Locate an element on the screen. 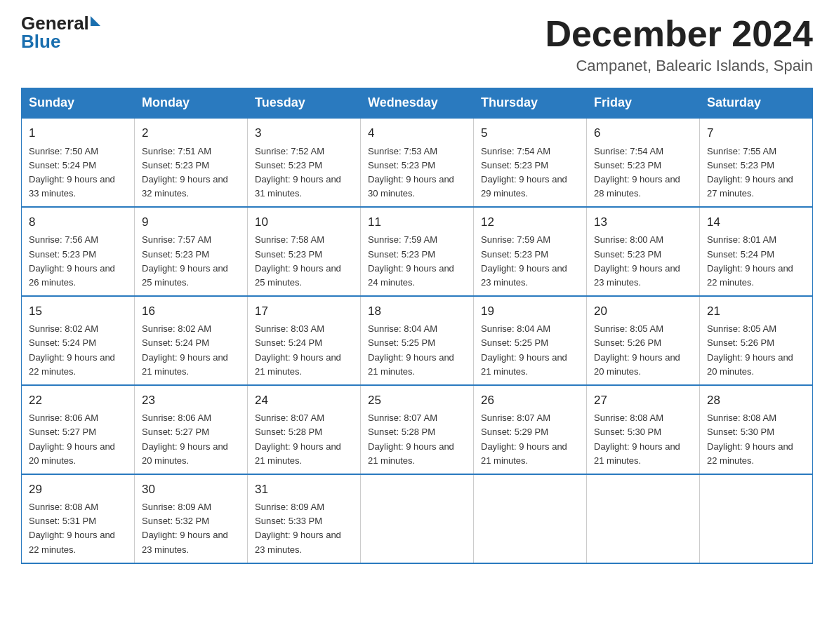  day-number: 25 is located at coordinates (417, 401).